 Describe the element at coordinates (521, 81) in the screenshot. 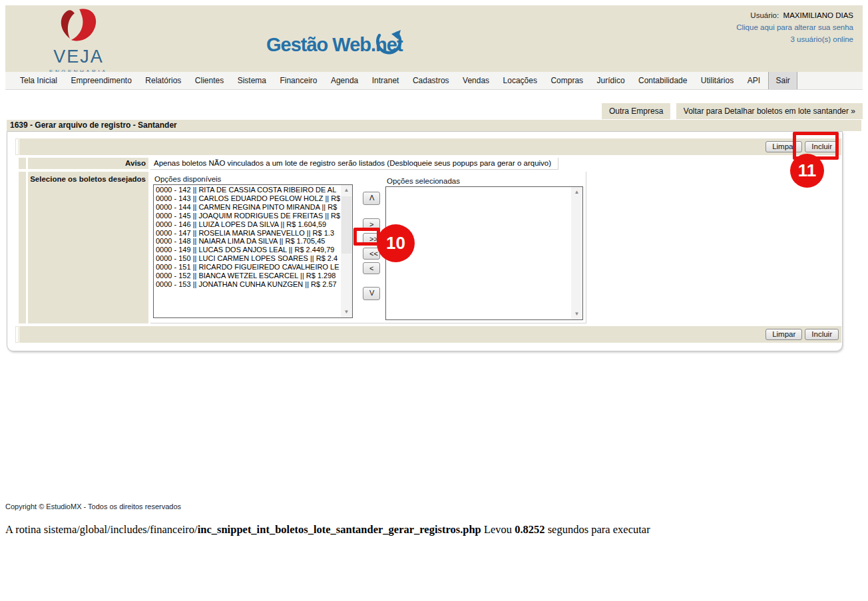

I see `menu-item-locacoes: Locações` at that location.